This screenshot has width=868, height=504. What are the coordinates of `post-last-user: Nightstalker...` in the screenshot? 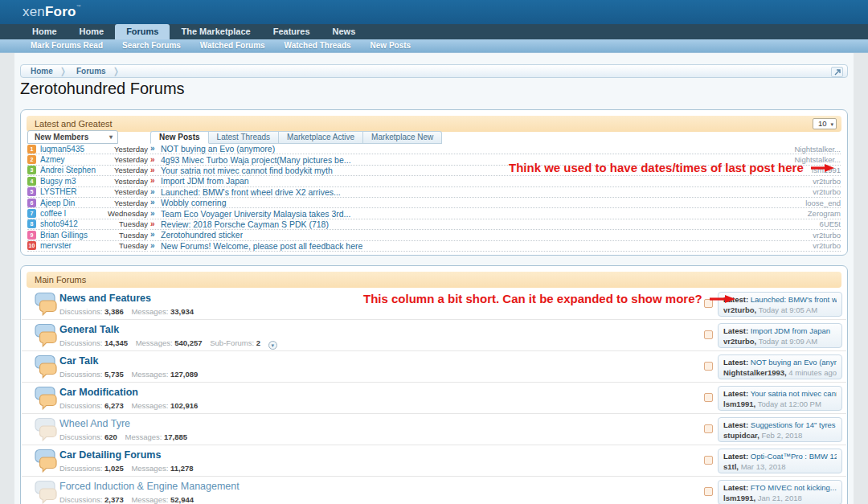 It's located at (813, 150).